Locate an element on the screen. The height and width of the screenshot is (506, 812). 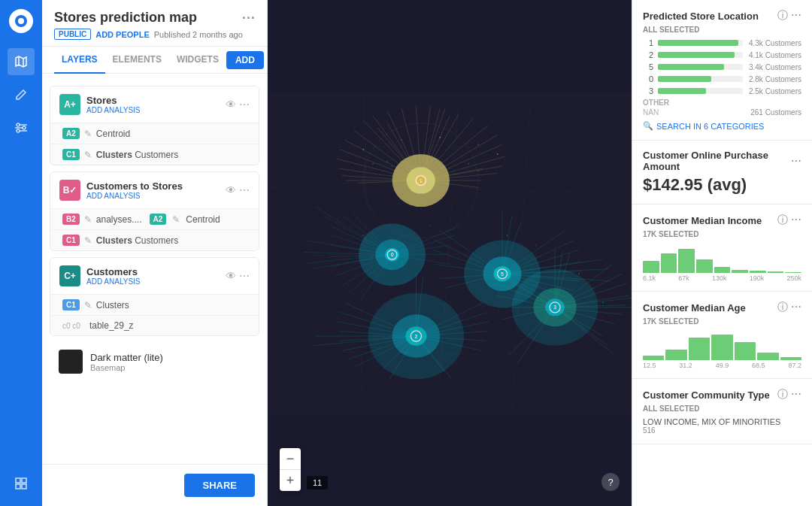
age-bars is located at coordinates (722, 345).